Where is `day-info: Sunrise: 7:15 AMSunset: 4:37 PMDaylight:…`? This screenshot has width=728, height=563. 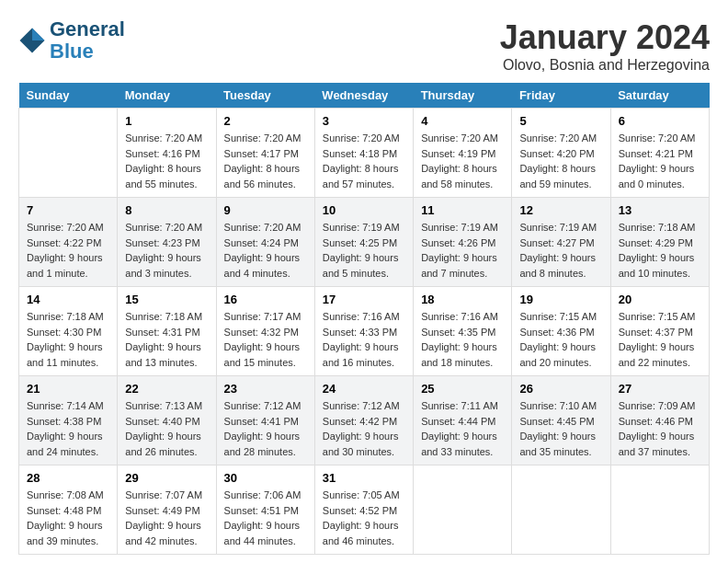 day-info: Sunrise: 7:15 AMSunset: 4:37 PMDaylight:… is located at coordinates (660, 339).